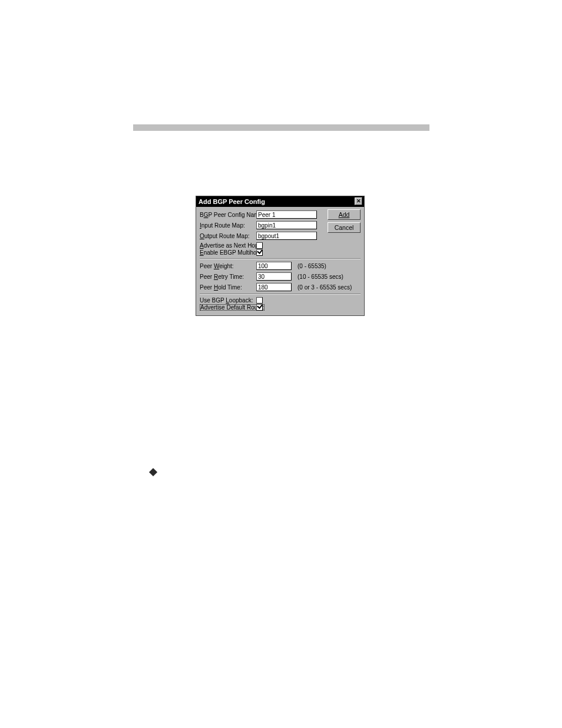 This screenshot has width=562, height=728. Describe the element at coordinates (274, 266) in the screenshot. I see `peer-weight-input` at that location.